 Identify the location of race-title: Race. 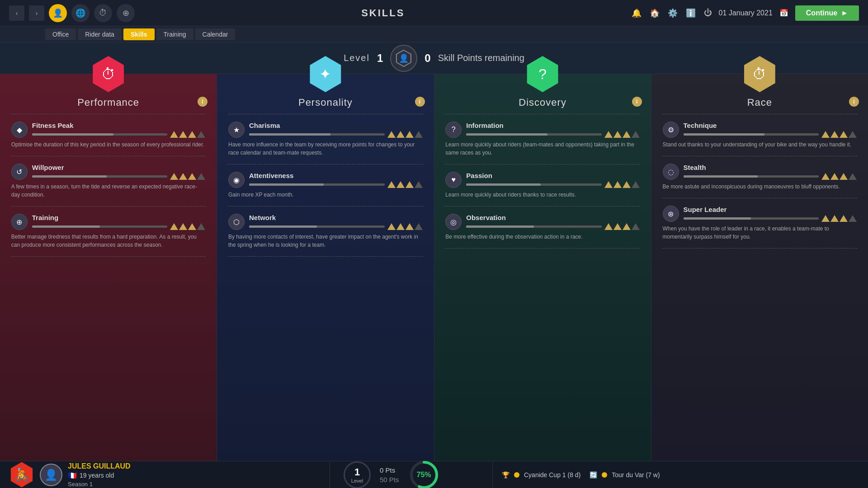
(760, 103).